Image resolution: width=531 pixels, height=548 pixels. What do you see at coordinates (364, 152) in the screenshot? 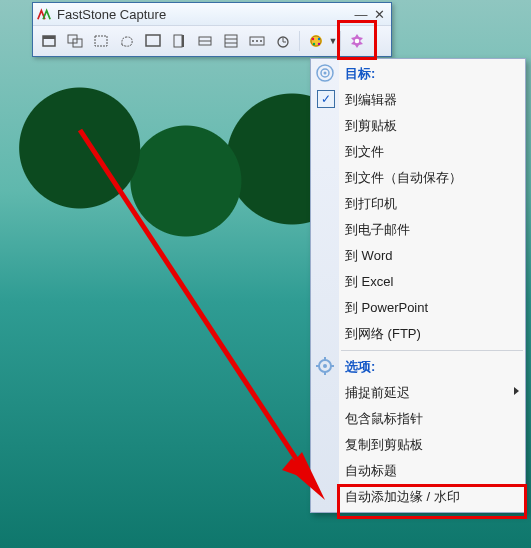
I see `menu-item-label: 到文件` at bounding box center [364, 152].